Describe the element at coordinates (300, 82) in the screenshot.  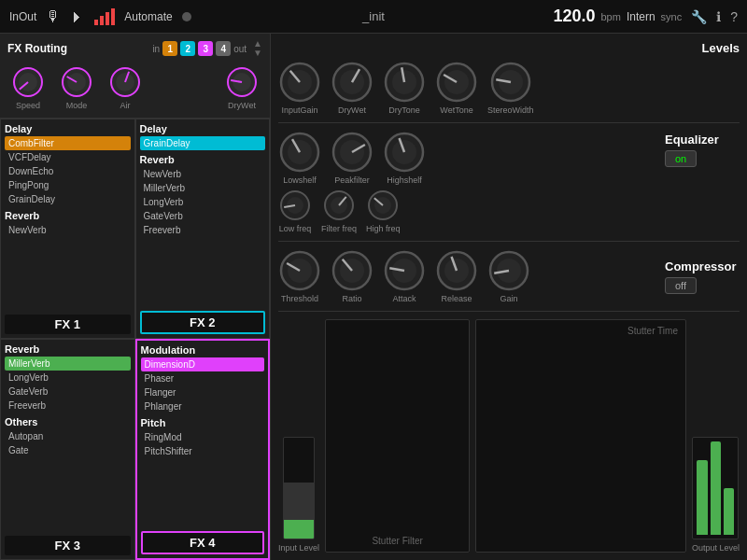
I see `inputgain-knob` at that location.